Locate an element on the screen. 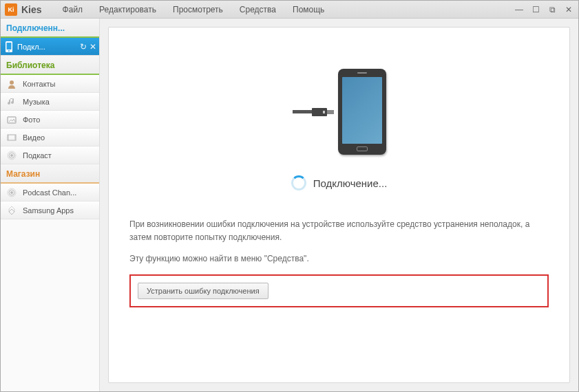  apps-icon is located at coordinates (12, 210).